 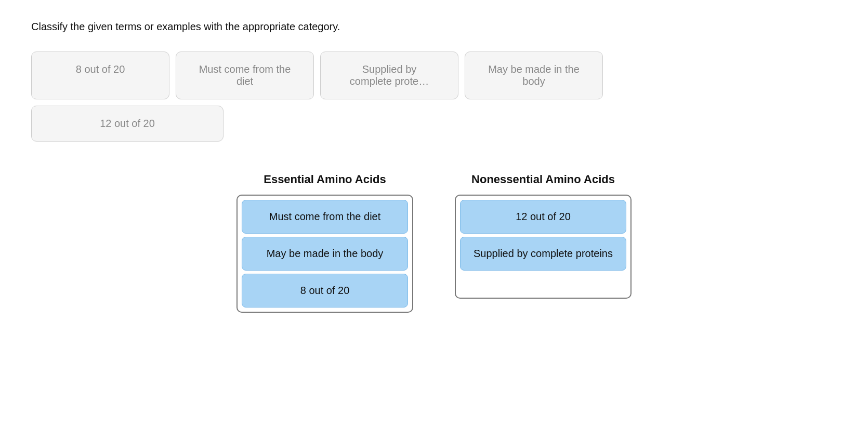 I want to click on source-card-item-must-diet: Must come from the diet, so click(x=245, y=75).